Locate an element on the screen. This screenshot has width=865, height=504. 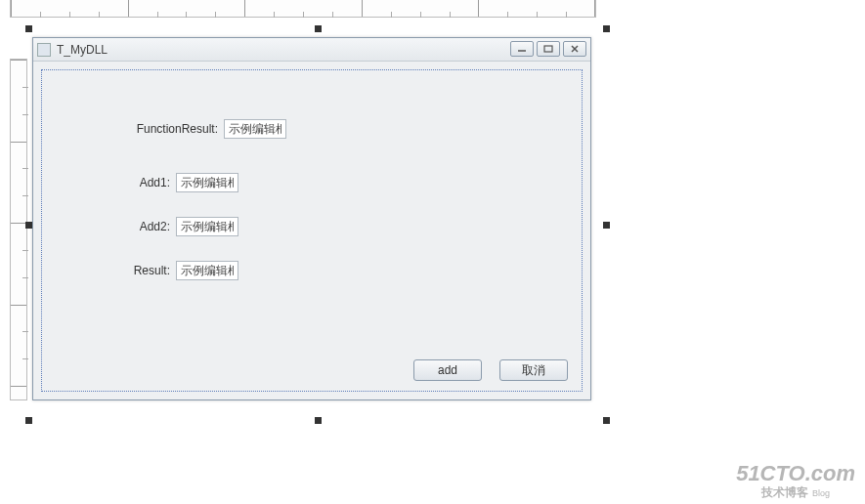
resize-handle-w is located at coordinates (29, 225).